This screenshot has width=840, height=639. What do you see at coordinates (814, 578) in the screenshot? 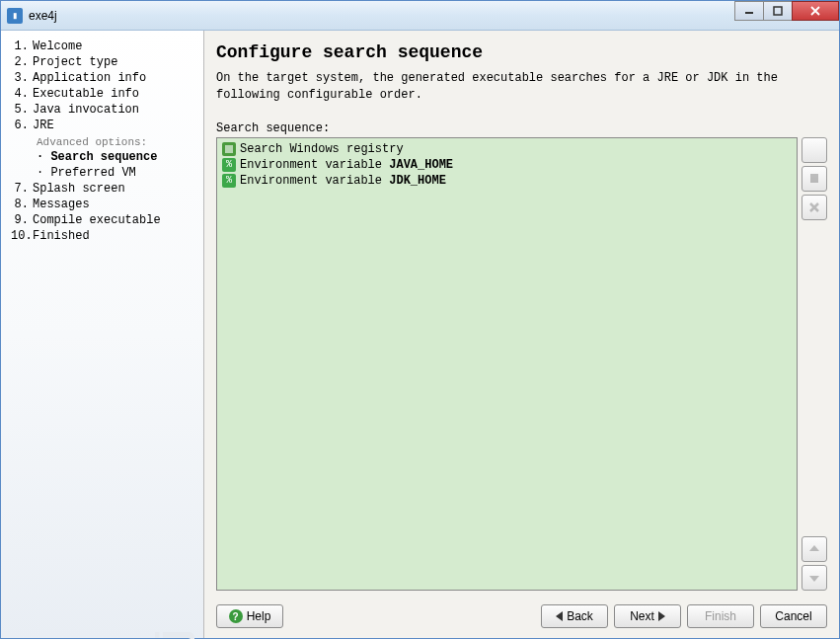
I see `move-down-button` at bounding box center [814, 578].